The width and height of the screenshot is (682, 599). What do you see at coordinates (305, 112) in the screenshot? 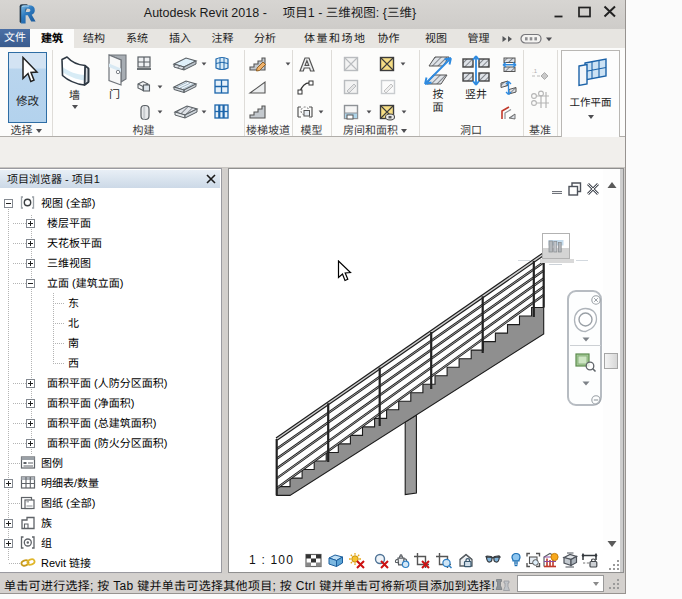
I see `model-group-icon` at bounding box center [305, 112].